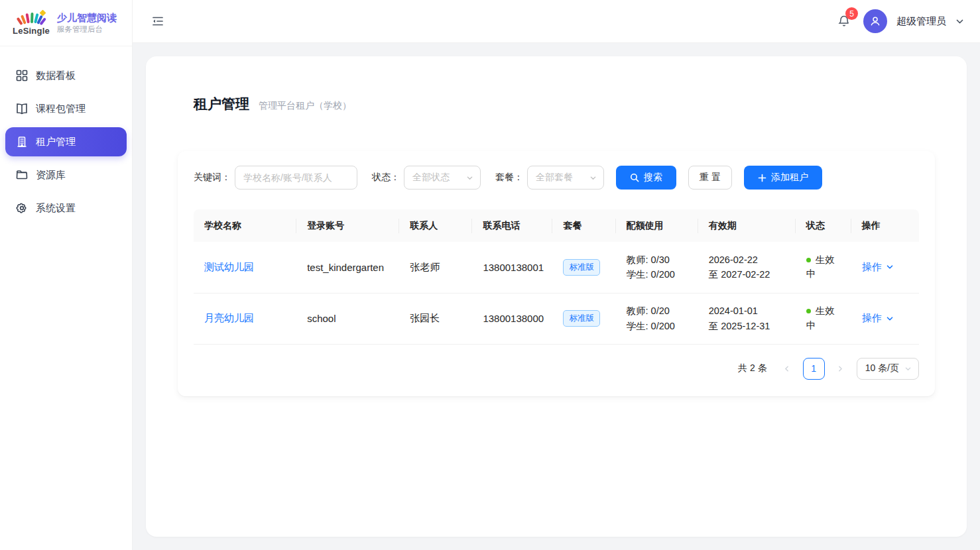 The image size is (980, 550). I want to click on notification-bell: 5, so click(844, 21).